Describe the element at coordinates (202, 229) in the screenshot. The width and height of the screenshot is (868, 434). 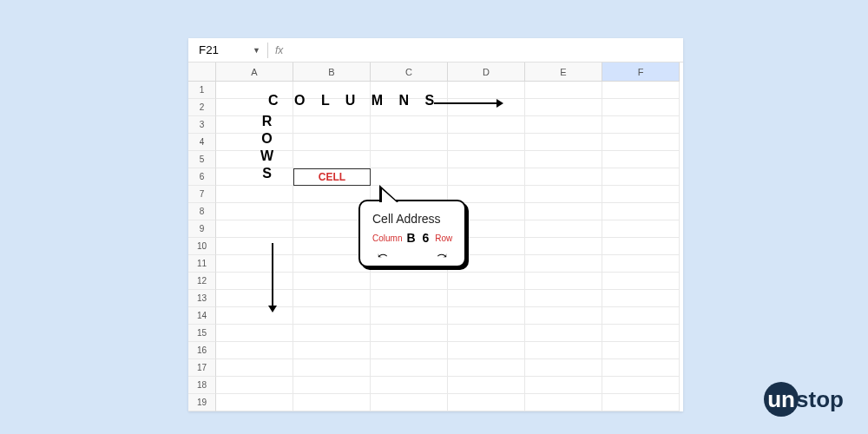
I see `row-header: 9` at that location.